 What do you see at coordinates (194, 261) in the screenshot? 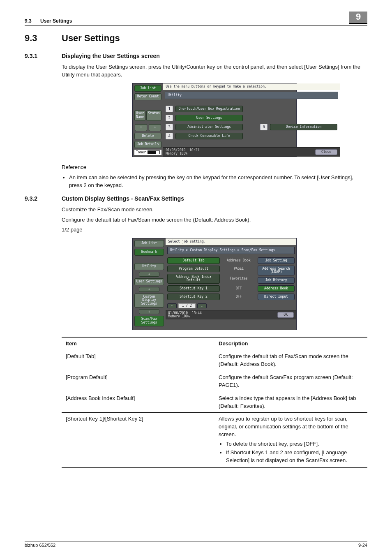
I see `default-tab-button: Default Tab` at bounding box center [194, 261].